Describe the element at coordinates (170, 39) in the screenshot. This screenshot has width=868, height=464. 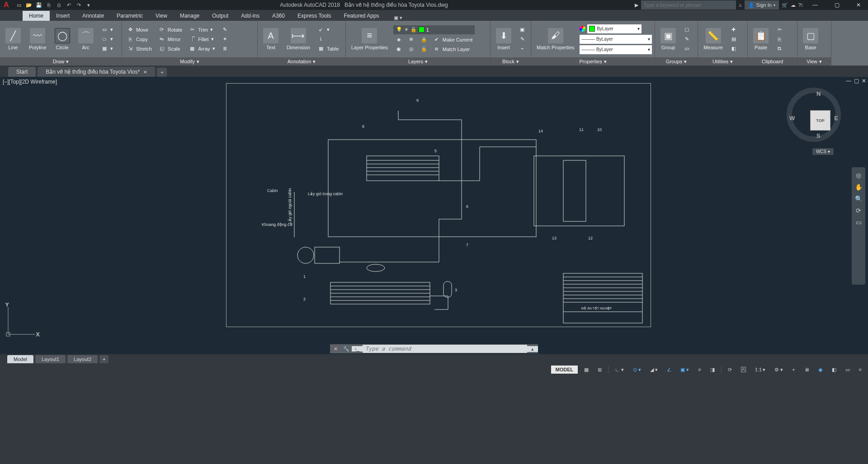
I see `mirror-button: ⇋Mirror` at that location.